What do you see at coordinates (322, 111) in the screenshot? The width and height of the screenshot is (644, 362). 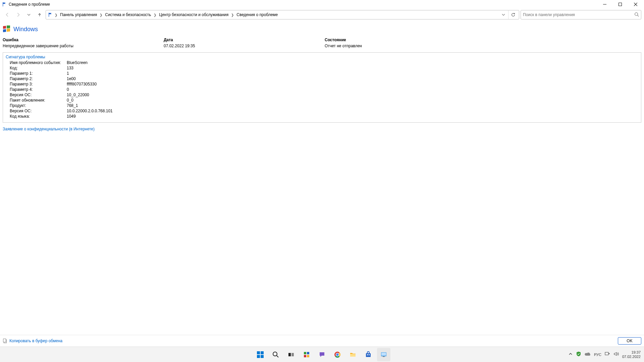 I see `signature-row: Версия ОС:10.0.22000.2.0.0.768.101` at bounding box center [322, 111].